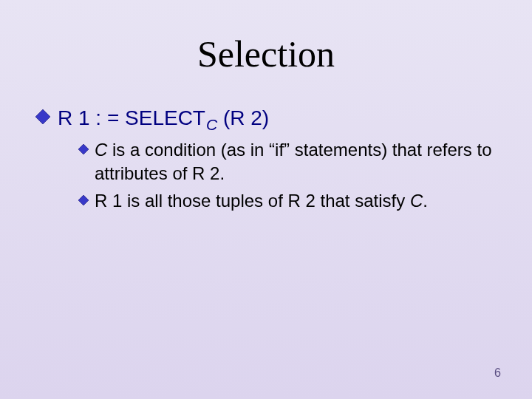 The height and width of the screenshot is (399, 532). I want to click on main-bullet-text: R 1 : = SELECTC (R 2), so click(163, 118).